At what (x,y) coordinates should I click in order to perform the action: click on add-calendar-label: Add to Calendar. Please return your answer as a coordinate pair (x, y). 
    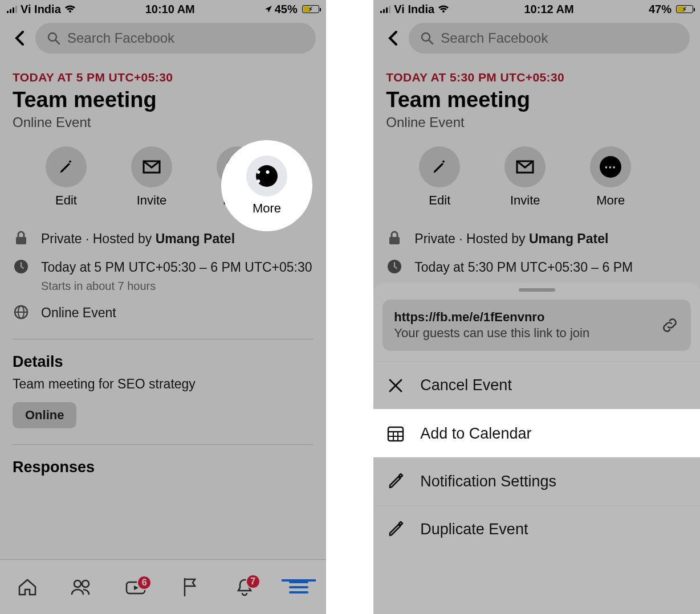
    Looking at the image, I should click on (475, 434).